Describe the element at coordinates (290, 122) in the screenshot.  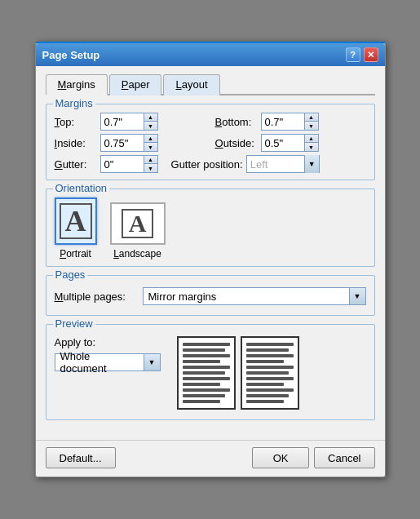
I see `bottom-field-row: Bottom: ▲ ▼` at that location.